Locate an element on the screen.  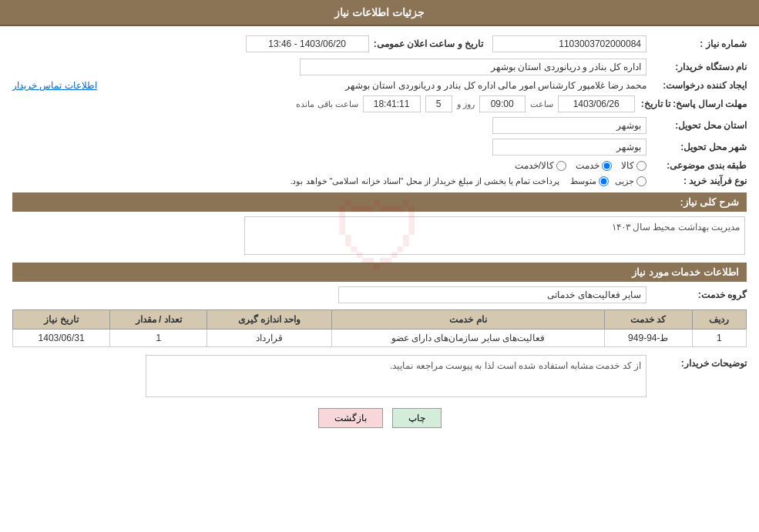
cell-date: 1403/06/31 is located at coordinates (62, 339).